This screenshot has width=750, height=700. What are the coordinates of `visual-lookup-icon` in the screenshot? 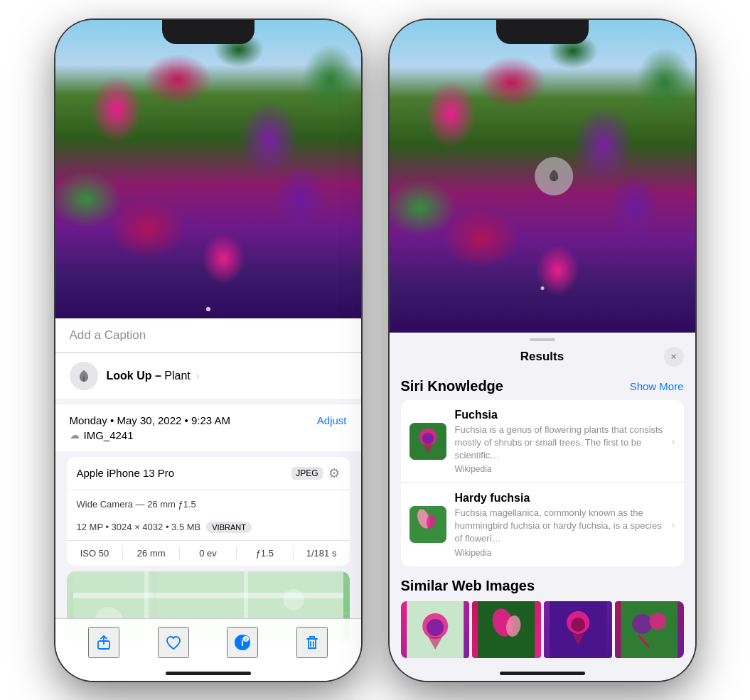 It's located at (554, 176).